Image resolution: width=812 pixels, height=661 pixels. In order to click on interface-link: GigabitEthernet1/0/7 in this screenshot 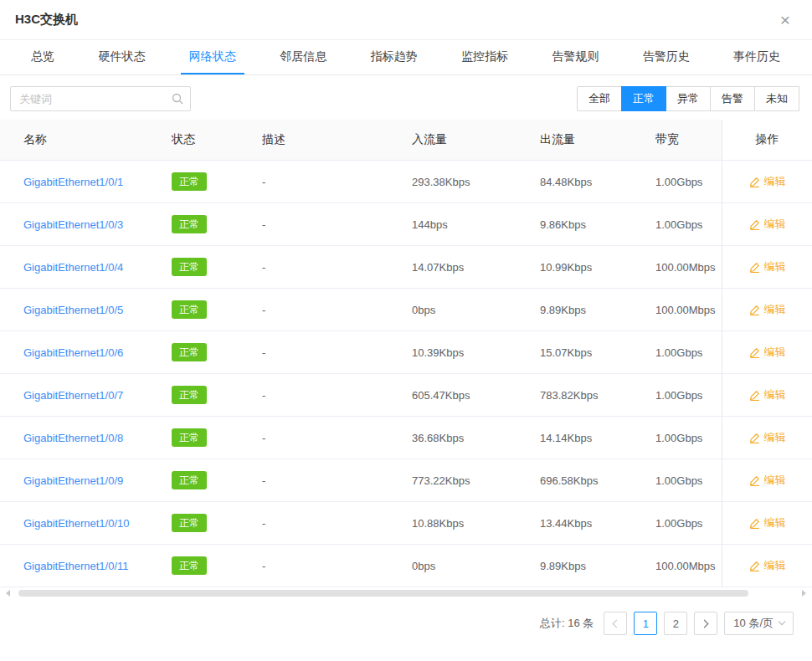, I will do `click(74, 395)`.